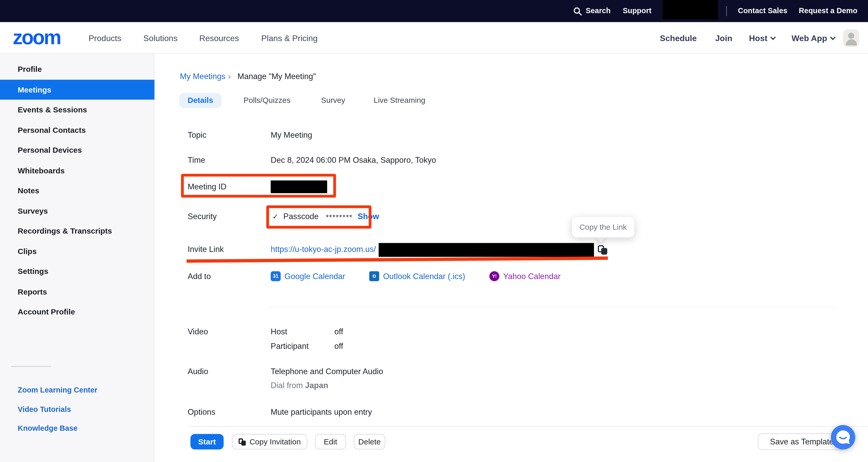 The width and height of the screenshot is (868, 462). Describe the element at coordinates (78, 291) in the screenshot. I see `sidebar-item-reports: Reports` at that location.